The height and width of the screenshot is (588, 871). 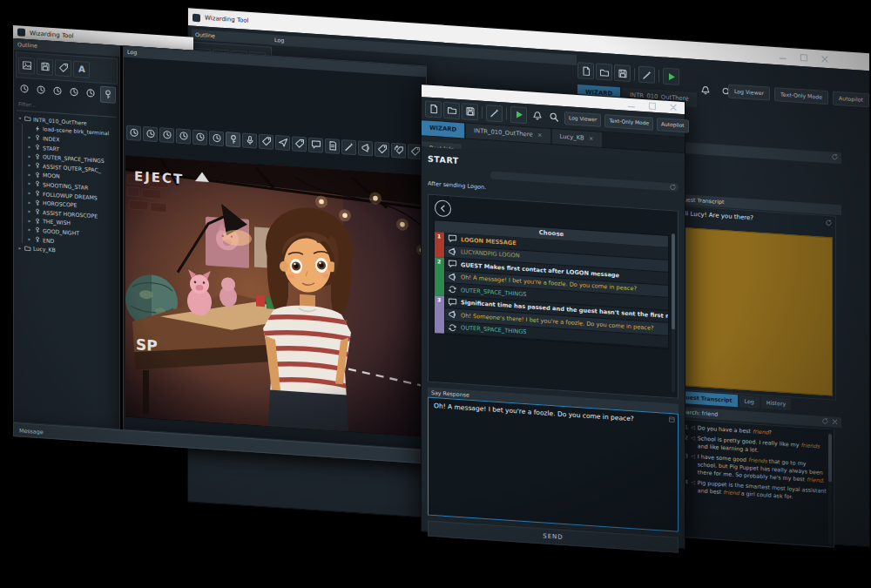 I want to click on mic-icon, so click(x=249, y=140).